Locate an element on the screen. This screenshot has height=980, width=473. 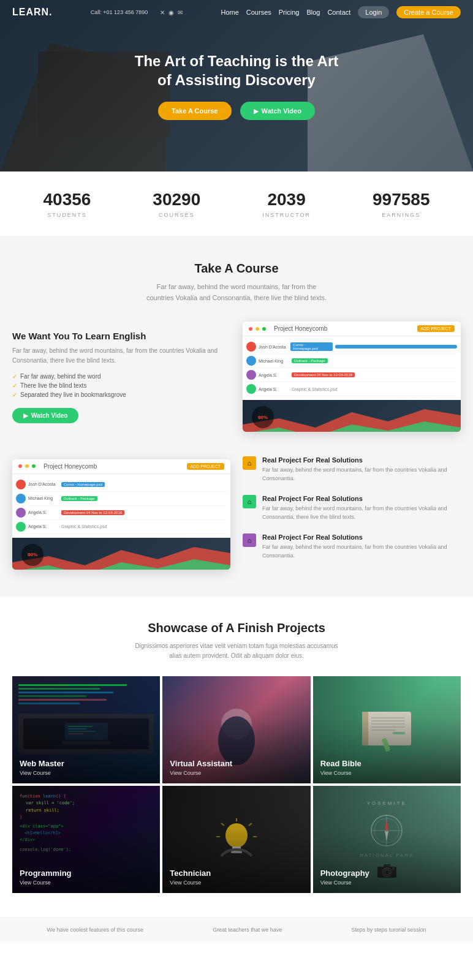
twitter-icon: ✕ is located at coordinates (162, 12).